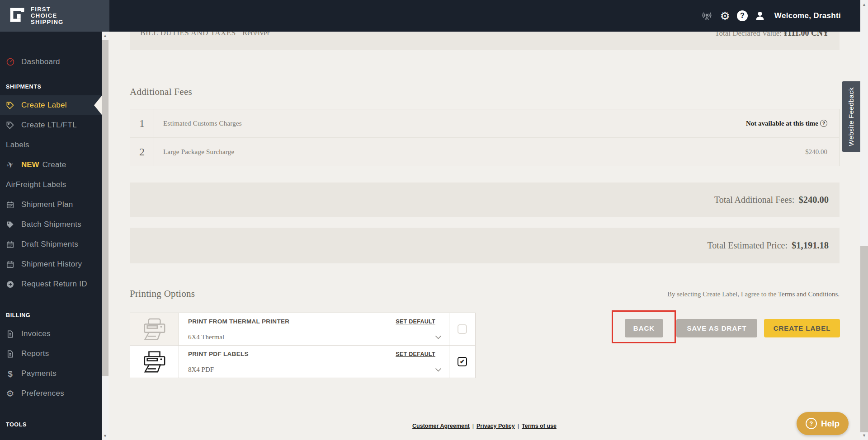 This screenshot has width=868, height=440. What do you see at coordinates (753, 295) in the screenshot?
I see `agreement-text: By selecting Create Label, I agree to th…` at bounding box center [753, 295].